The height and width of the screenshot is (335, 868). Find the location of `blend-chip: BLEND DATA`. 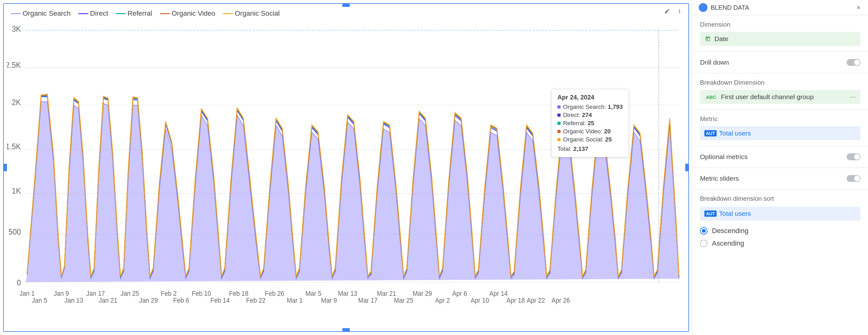

blend-chip: BLEND DATA is located at coordinates (777, 7).